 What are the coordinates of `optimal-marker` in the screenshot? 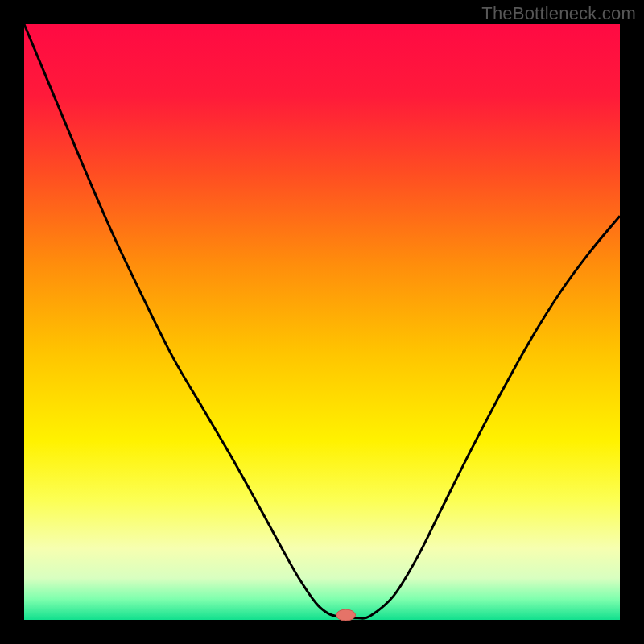 It's located at (346, 615).